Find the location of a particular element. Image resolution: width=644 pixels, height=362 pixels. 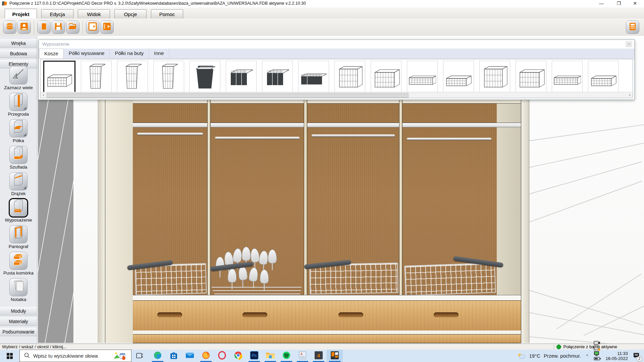

panel-scrollbar: ‹ › is located at coordinates (337, 95).